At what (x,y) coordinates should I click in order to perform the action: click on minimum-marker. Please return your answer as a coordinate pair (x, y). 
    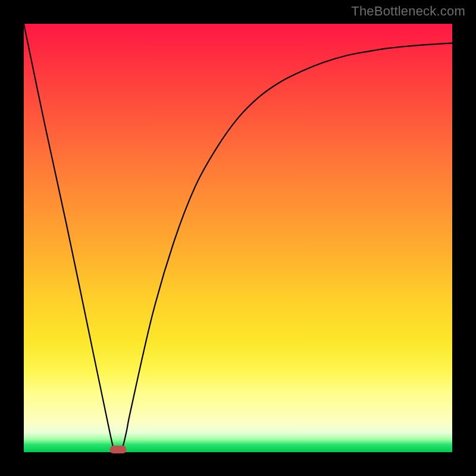
    Looking at the image, I should click on (118, 450).